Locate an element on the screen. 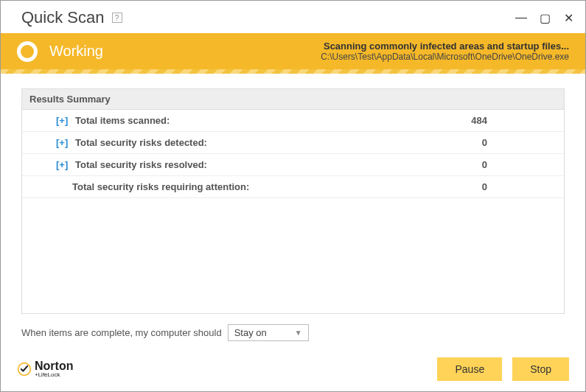 The height and width of the screenshot is (392, 586). status-detail: Scanning commonly infected areas and sta… is located at coordinates (445, 52).